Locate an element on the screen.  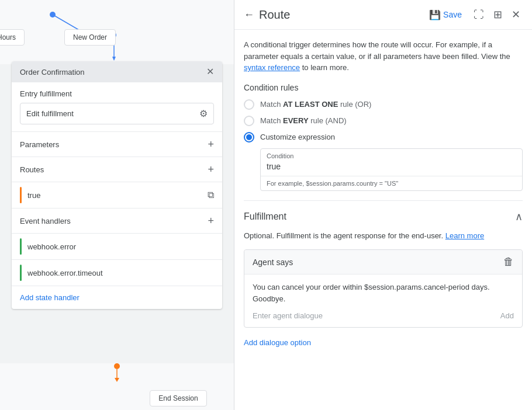
agent-says-title: Agent says is located at coordinates (272, 262).